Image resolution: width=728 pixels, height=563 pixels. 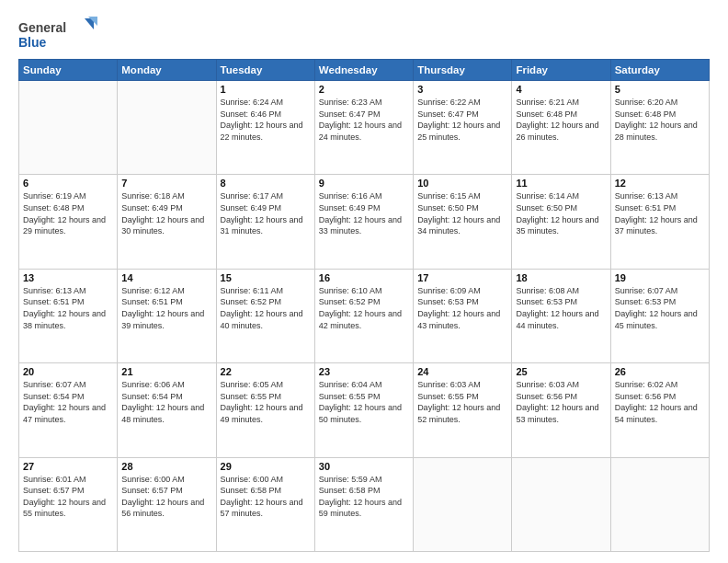 What do you see at coordinates (660, 402) in the screenshot?
I see `day-info: Sunrise: 6:02 AMSunset: 6:56 PMDaylight:…` at bounding box center [660, 402].